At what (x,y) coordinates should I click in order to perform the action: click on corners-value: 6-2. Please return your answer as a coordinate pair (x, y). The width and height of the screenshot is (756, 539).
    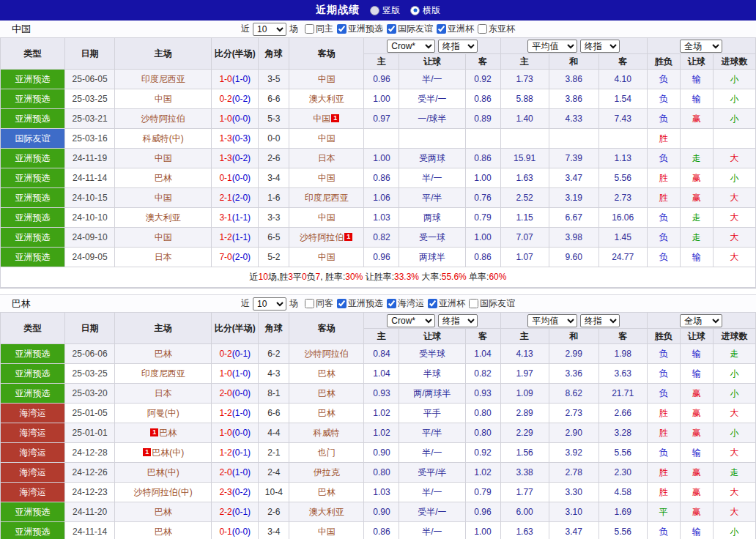
    Looking at the image, I should click on (274, 354).